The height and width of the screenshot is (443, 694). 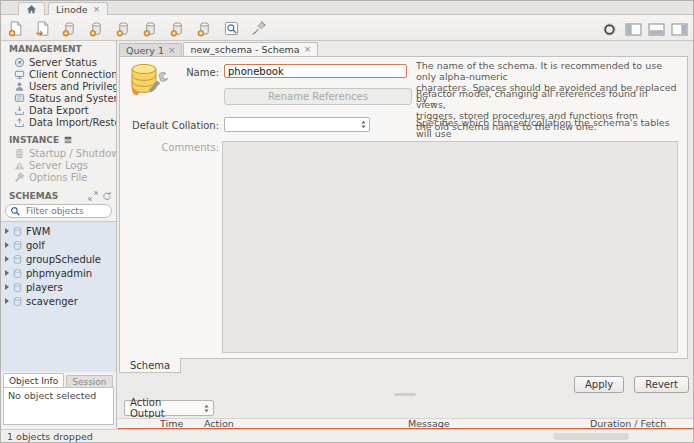 What do you see at coordinates (297, 124) in the screenshot?
I see `collation-combobox` at bounding box center [297, 124].